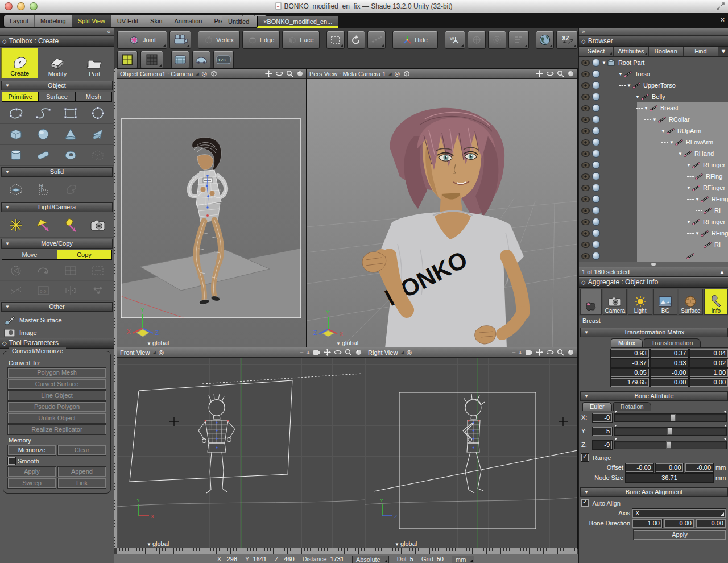 This screenshot has width=728, height=563. I want to click on hide-button: Hide, so click(415, 40).